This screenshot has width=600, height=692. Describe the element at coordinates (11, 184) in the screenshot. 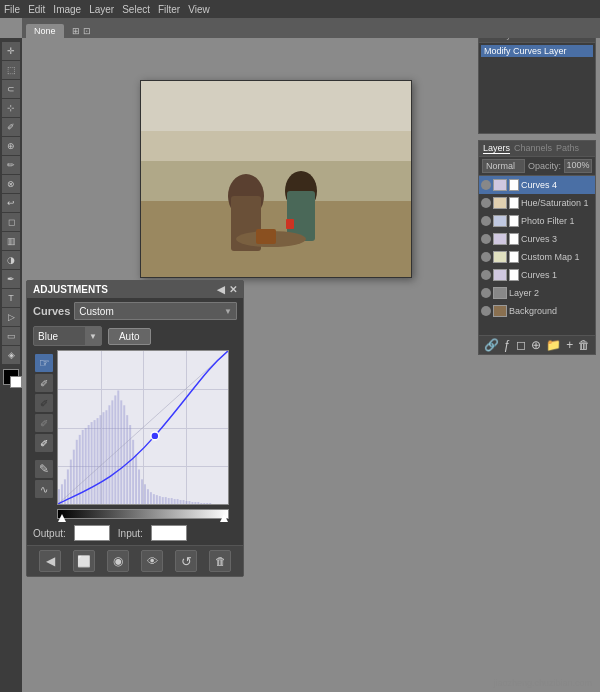

I see `tool-clone: ⊗` at that location.